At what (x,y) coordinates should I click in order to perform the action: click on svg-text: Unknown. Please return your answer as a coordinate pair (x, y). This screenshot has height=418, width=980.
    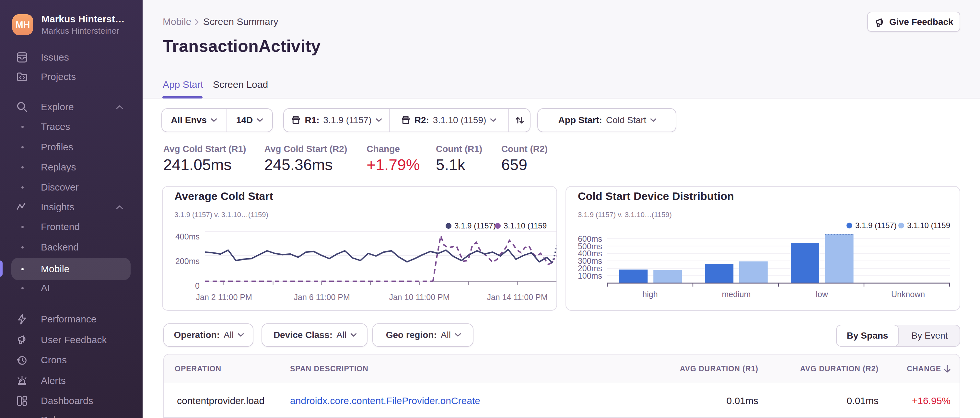
    Looking at the image, I should click on (908, 294).